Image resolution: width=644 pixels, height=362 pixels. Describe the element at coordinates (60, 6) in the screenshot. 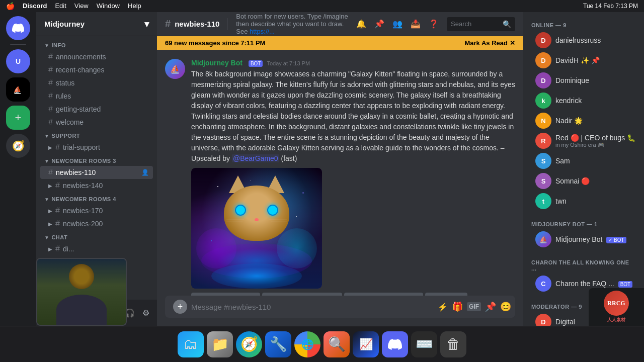

I see `edit-menu: Edit` at that location.